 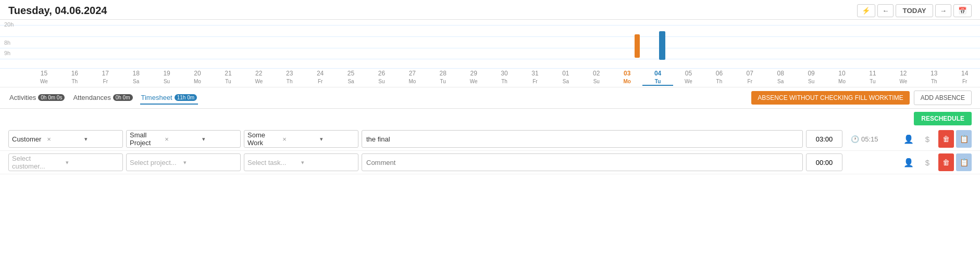 I want to click on timeline-label-8h: 8h, so click(x=7, y=43).